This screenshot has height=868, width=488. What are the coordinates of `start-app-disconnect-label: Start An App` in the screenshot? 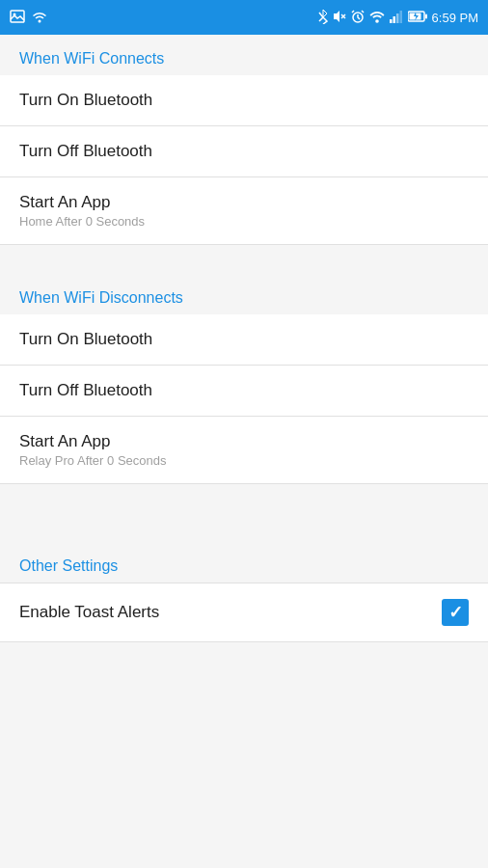 It's located at (244, 442).